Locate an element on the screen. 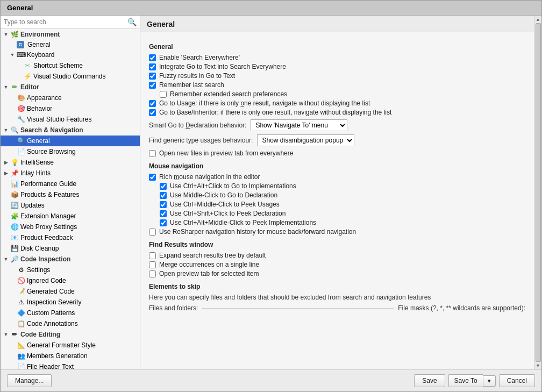 This screenshot has height=392, width=542. formatter-icon: 📐 is located at coordinates (21, 345).